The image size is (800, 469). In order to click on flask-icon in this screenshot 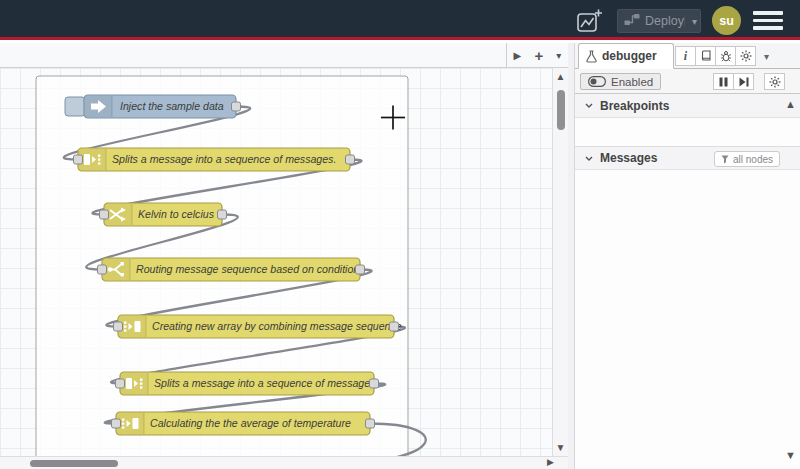, I will do `click(592, 56)`.